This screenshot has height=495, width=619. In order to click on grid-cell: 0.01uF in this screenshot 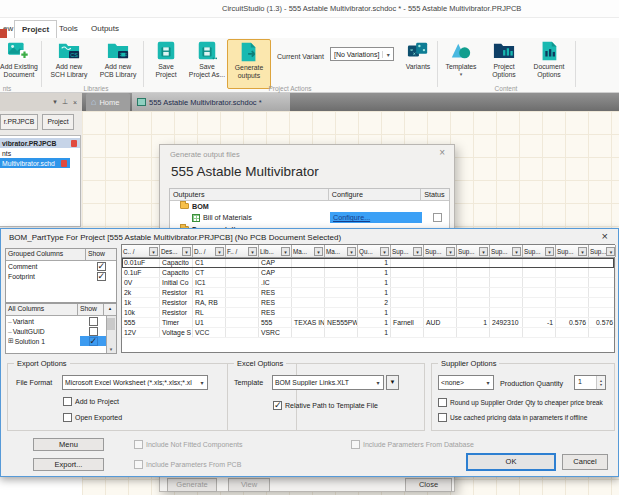, I will do `click(141, 262)`.